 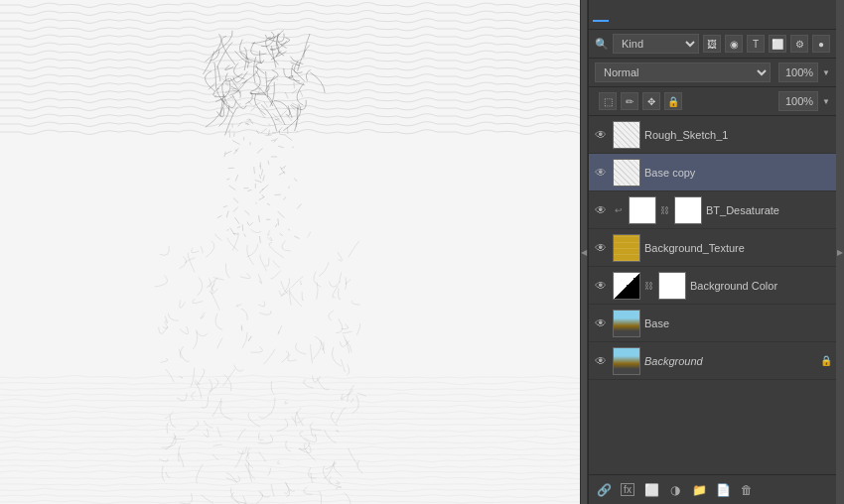 What do you see at coordinates (627, 323) in the screenshot?
I see `layer-thumb-base` at bounding box center [627, 323].